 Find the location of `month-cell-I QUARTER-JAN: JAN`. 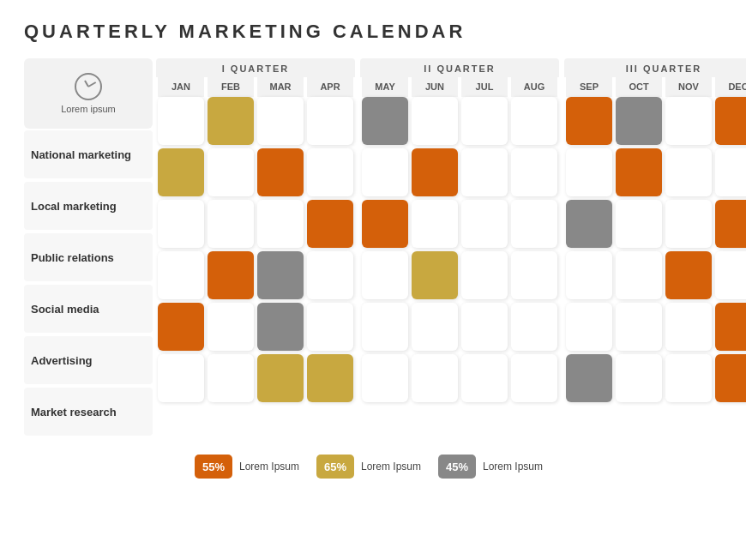

month-cell-I QUARTER-JAN: JAN is located at coordinates (181, 87).